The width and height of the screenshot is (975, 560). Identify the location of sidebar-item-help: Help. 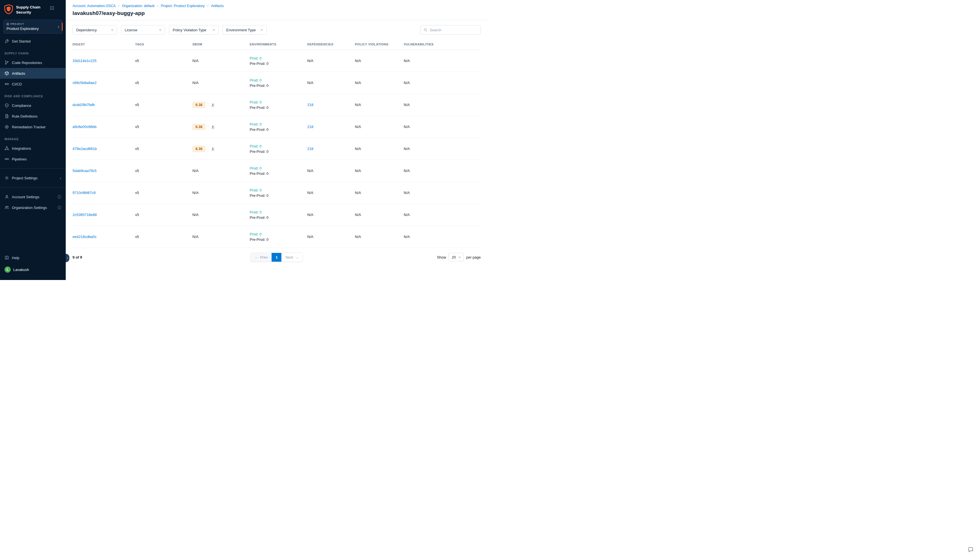
(33, 258).